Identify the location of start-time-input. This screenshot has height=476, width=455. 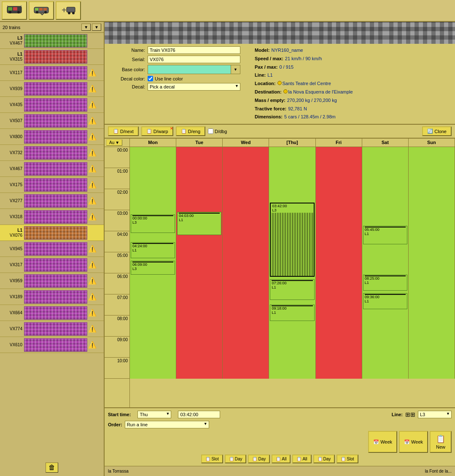
(199, 414).